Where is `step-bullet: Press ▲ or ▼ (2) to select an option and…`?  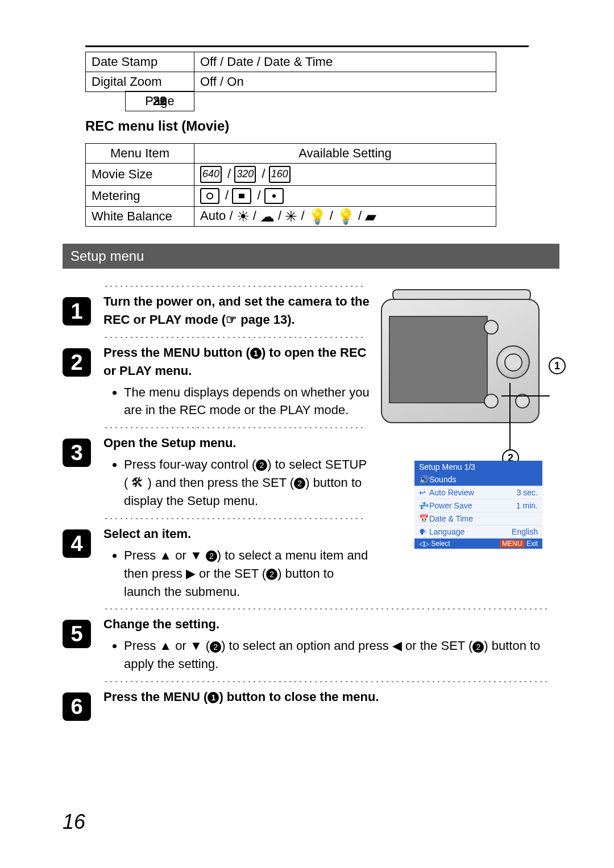
step-bullet: Press ▲ or ▼ (2) to select an option and… is located at coordinates (338, 655).